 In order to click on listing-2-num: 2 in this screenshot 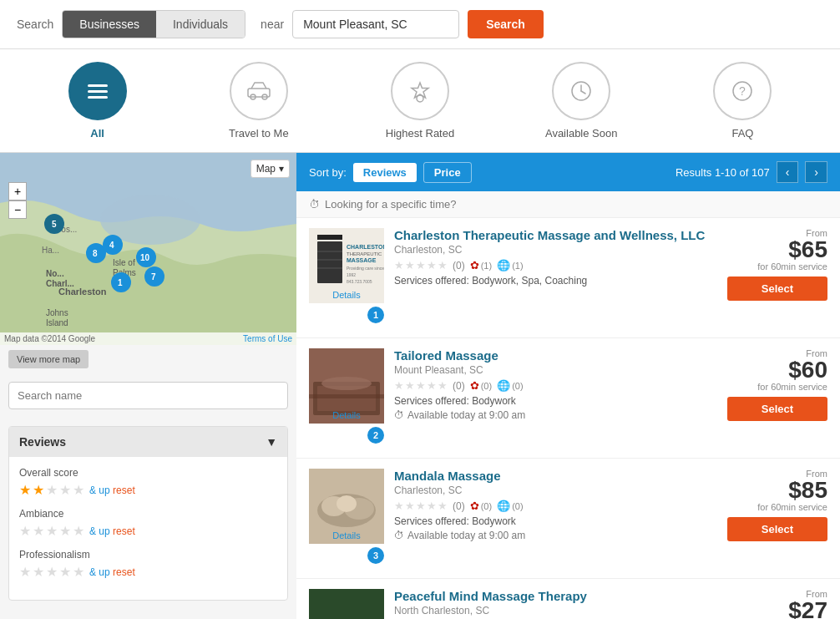, I will do `click(376, 435)`.